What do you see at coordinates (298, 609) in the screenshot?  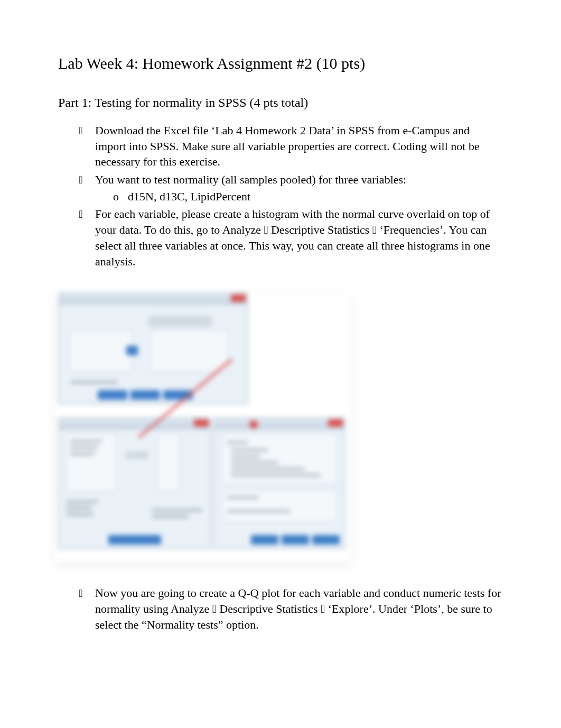 I see `list-item-text: Now you are going to create a Q-Q plot f…` at bounding box center [298, 609].